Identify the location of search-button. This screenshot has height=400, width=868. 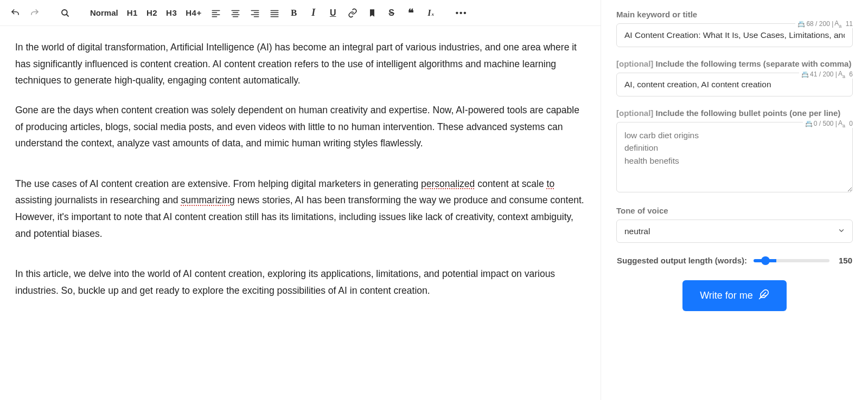
(65, 13).